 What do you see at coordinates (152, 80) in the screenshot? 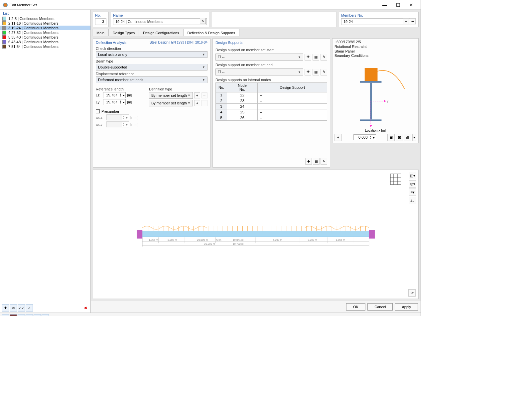
I see `displacement-ref-dropdown: Deformed member set ends▼` at bounding box center [152, 80].